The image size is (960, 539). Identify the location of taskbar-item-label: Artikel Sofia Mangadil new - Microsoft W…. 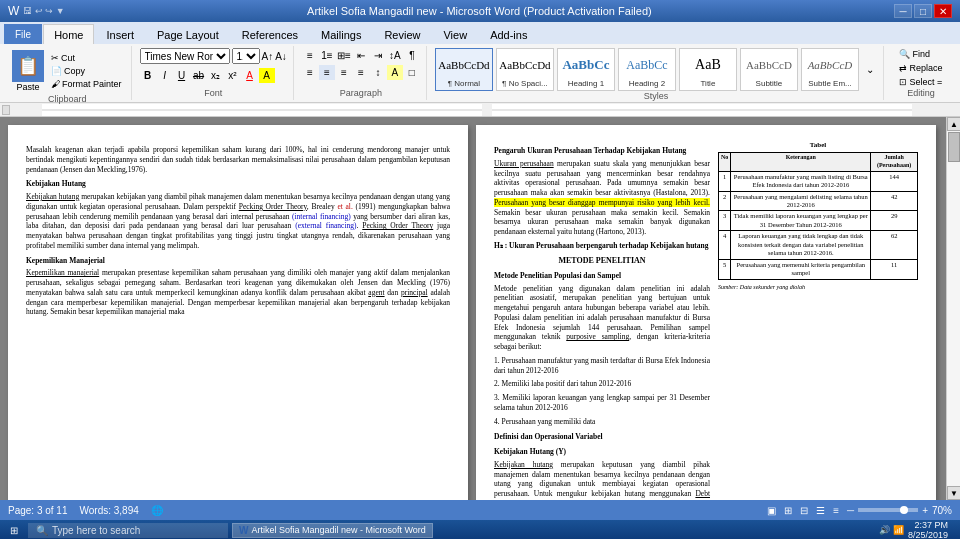
(338, 530).